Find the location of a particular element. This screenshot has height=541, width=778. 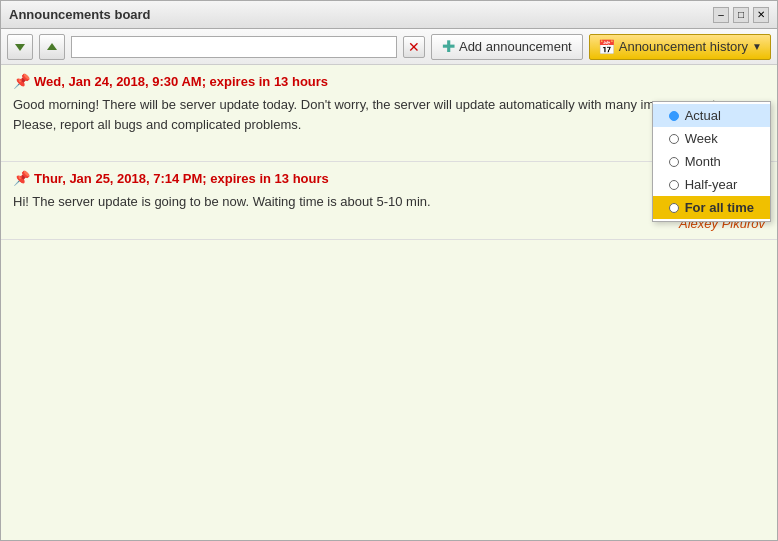

clear-search-button: ✕ is located at coordinates (414, 47).